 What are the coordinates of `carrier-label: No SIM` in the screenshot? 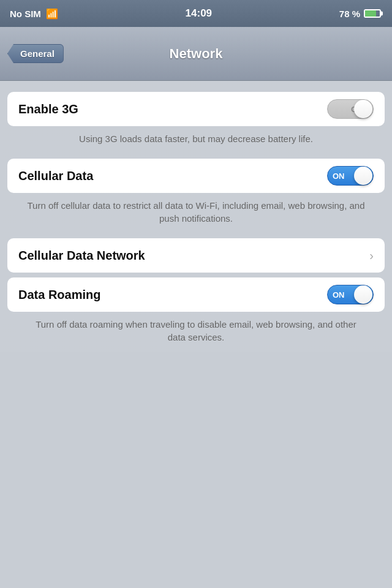 It's located at (26, 13).